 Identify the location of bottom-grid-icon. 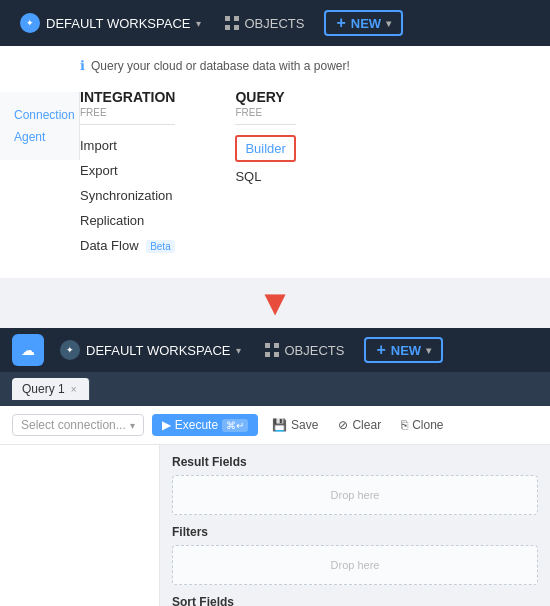
(272, 350).